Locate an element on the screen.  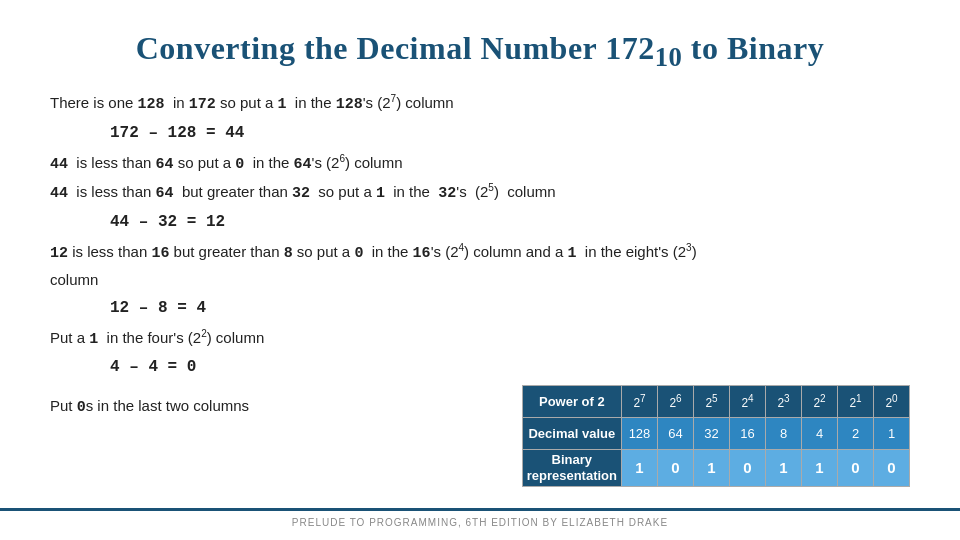
binary-bit-4: 0 is located at coordinates (748, 468).